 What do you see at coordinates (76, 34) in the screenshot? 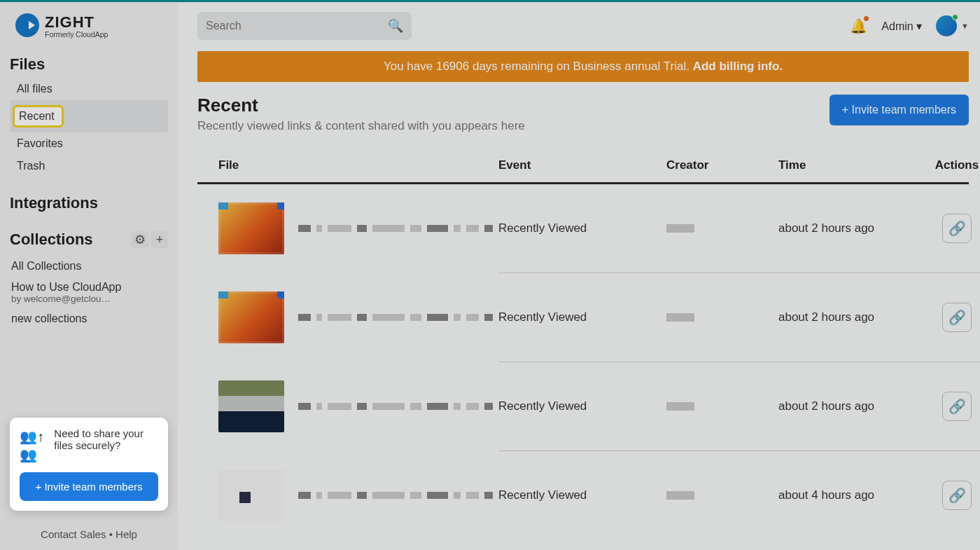
I see `brand-tagline: Formerly CloudApp` at bounding box center [76, 34].